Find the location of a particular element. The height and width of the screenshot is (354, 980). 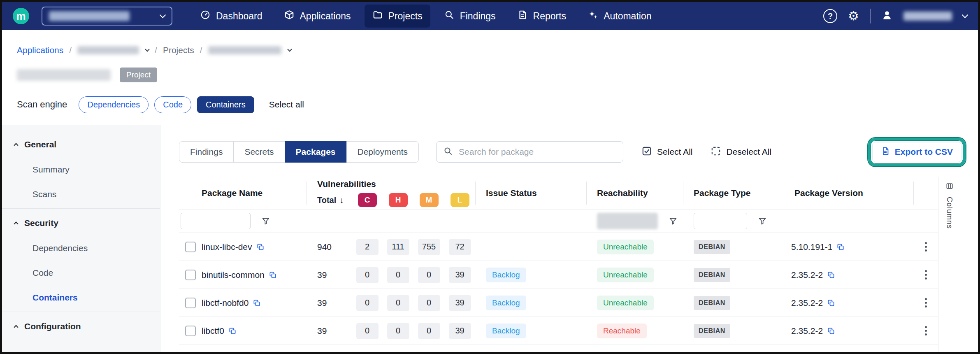

col-package-name: Package Name is located at coordinates (254, 193).